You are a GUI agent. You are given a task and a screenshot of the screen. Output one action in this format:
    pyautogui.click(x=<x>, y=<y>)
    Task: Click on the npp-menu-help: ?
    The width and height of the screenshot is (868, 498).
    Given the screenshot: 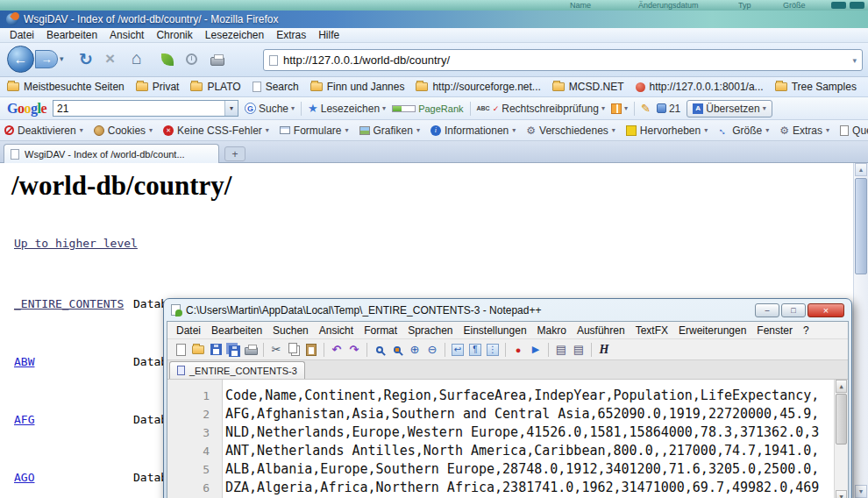 What is the action you would take?
    pyautogui.click(x=807, y=331)
    